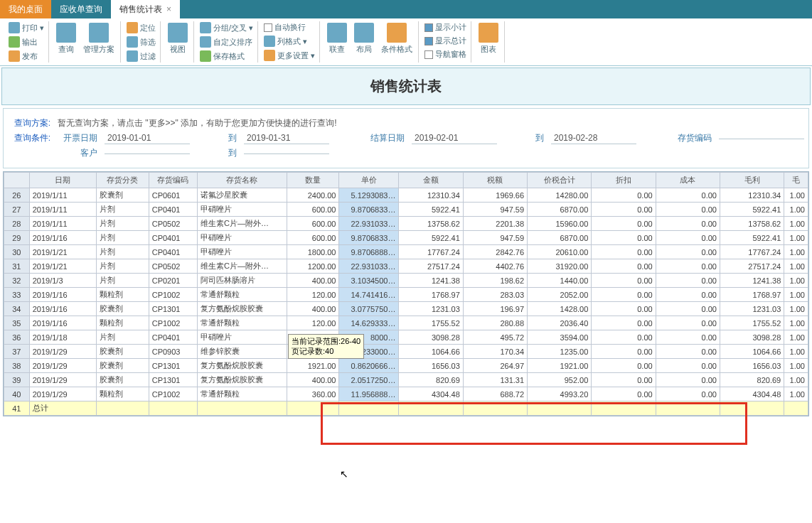  What do you see at coordinates (431, 366) in the screenshot?
I see `cell: 1656.03` at bounding box center [431, 366].